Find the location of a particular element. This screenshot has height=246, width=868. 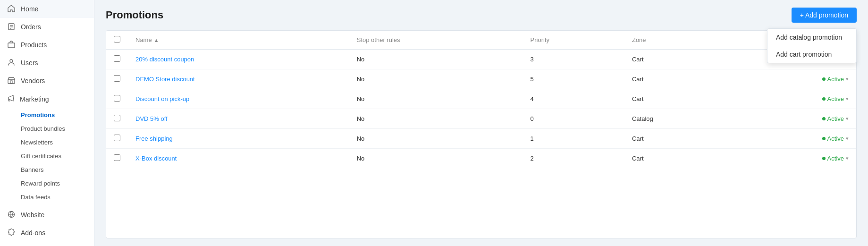

sidebar-item-website: Website is located at coordinates (47, 215).